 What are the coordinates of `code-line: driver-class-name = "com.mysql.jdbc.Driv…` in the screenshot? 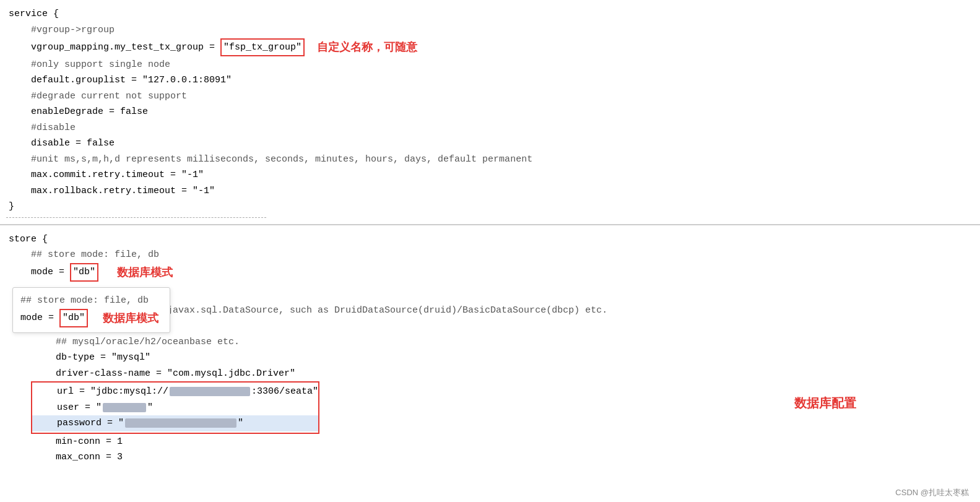 It's located at (493, 374).